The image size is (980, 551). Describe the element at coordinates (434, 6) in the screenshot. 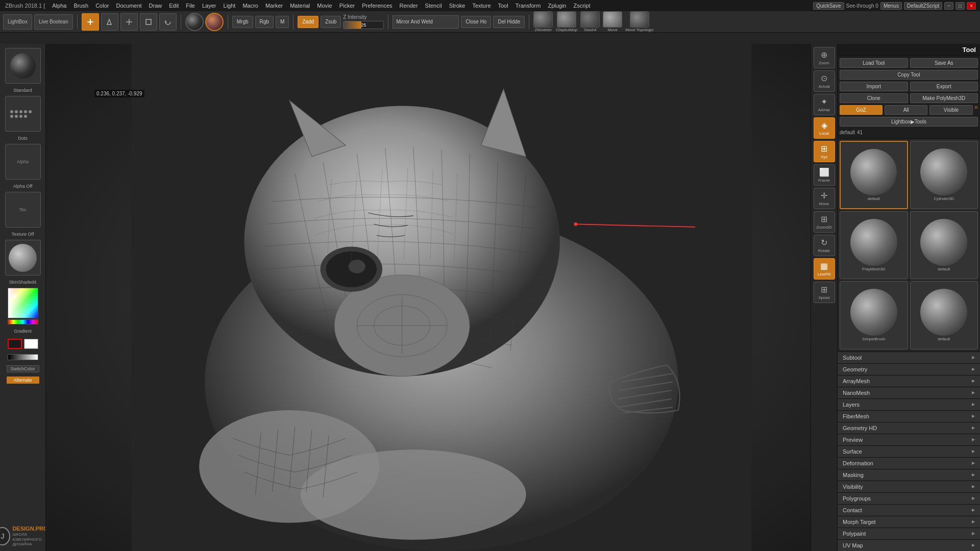

I see `menu-item-stencil: Stencil` at that location.